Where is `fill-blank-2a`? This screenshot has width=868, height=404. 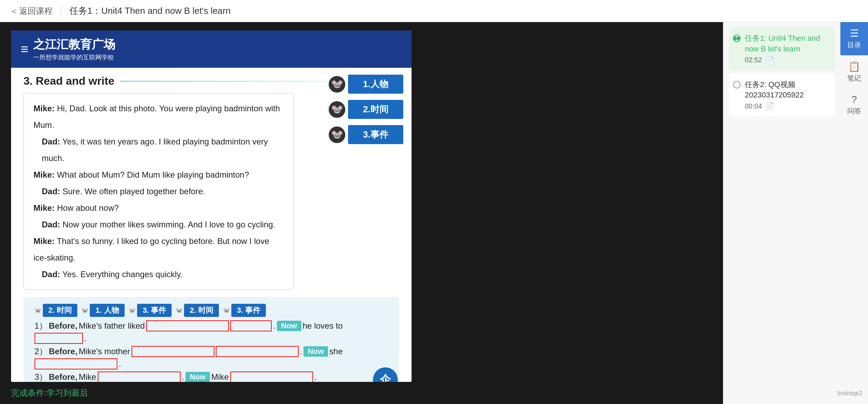 fill-blank-2a is located at coordinates (173, 351).